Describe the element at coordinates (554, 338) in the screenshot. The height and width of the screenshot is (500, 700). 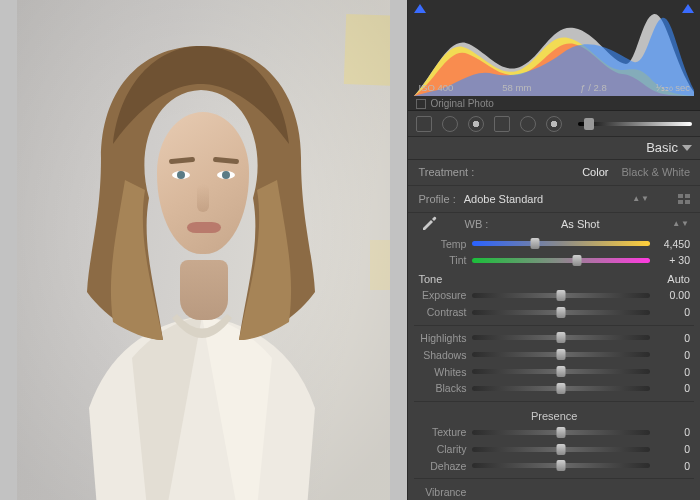
I see `highlights-slider: Highlights 0` at that location.